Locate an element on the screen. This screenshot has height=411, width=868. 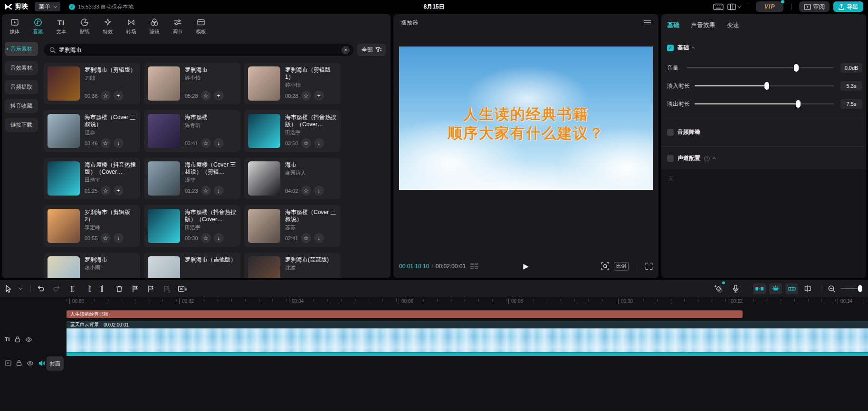
music-card: 海市蜃楼（抖音热搜版）（Cover… 田浩宇 01:25 ☆ + is located at coordinates (92, 178).